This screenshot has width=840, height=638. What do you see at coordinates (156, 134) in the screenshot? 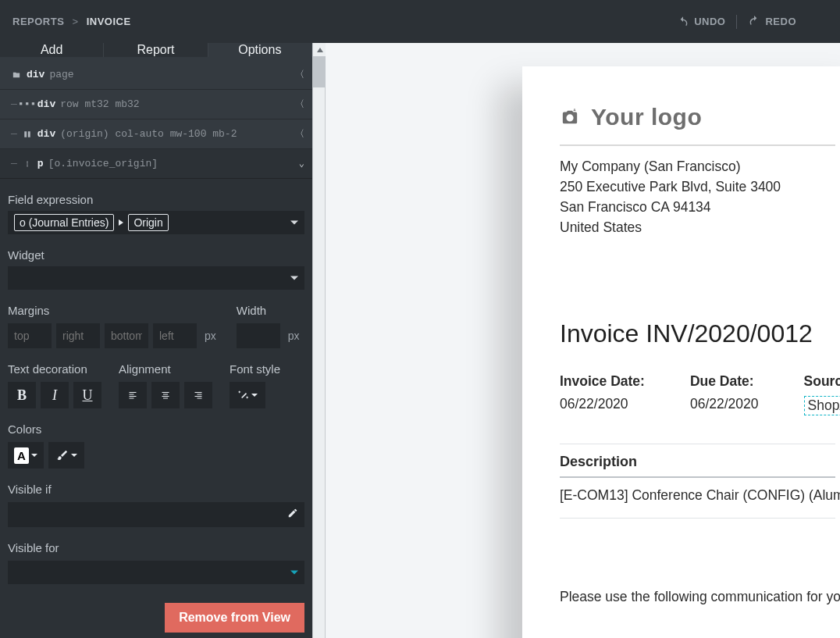
I see `tree-row-col: — div (origin) col-auto mw-100 mb-2 〈` at bounding box center [156, 134].